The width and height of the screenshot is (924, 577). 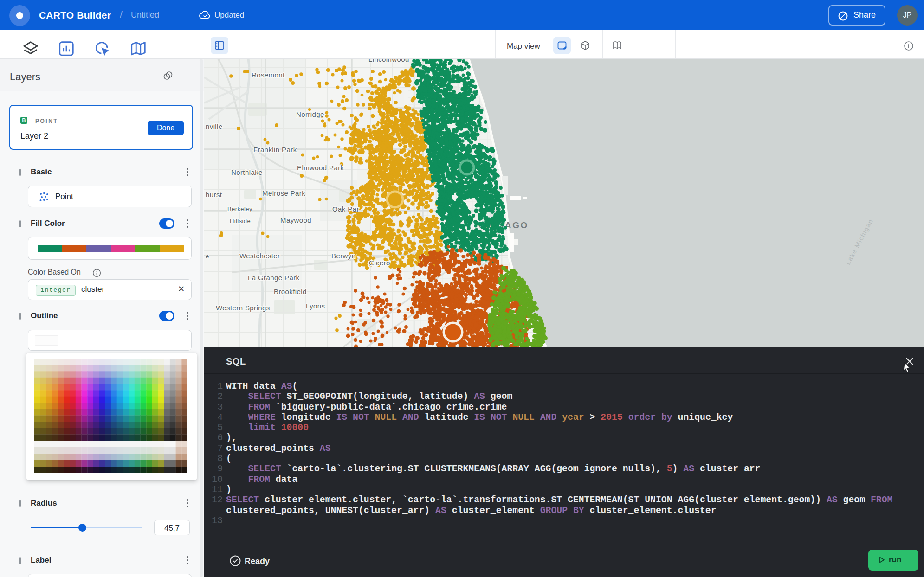 I want to click on svg-text: Hillside, so click(x=240, y=221).